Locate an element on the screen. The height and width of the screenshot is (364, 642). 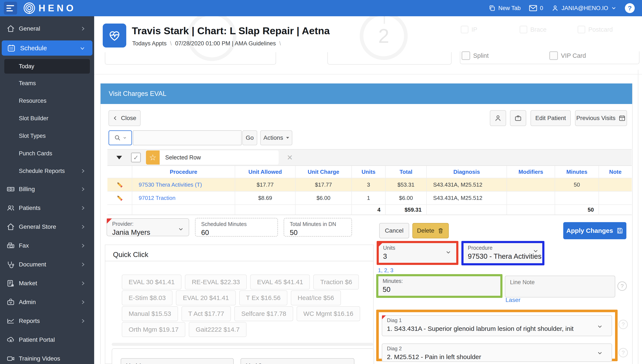
sidebar-item-document: Document is located at coordinates (47, 264).